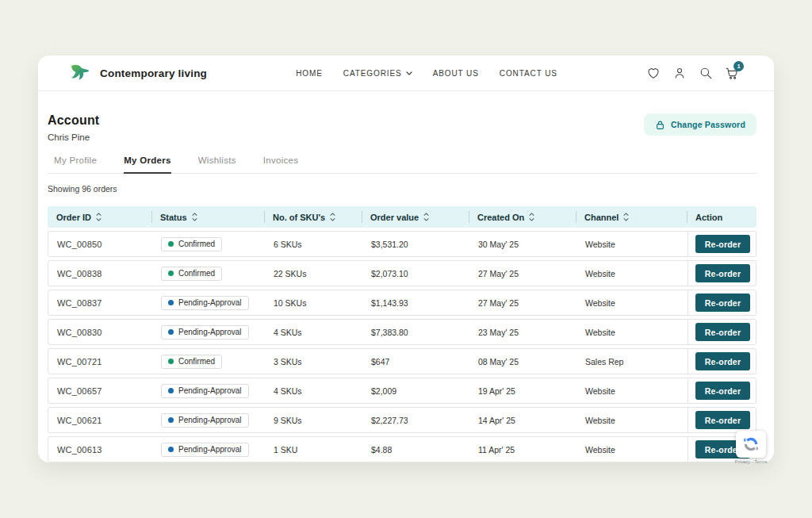 The width and height of the screenshot is (812, 518). I want to click on table-row: WC_00657Pending-Approval4 SKUs$2,00919 A…, so click(402, 390).